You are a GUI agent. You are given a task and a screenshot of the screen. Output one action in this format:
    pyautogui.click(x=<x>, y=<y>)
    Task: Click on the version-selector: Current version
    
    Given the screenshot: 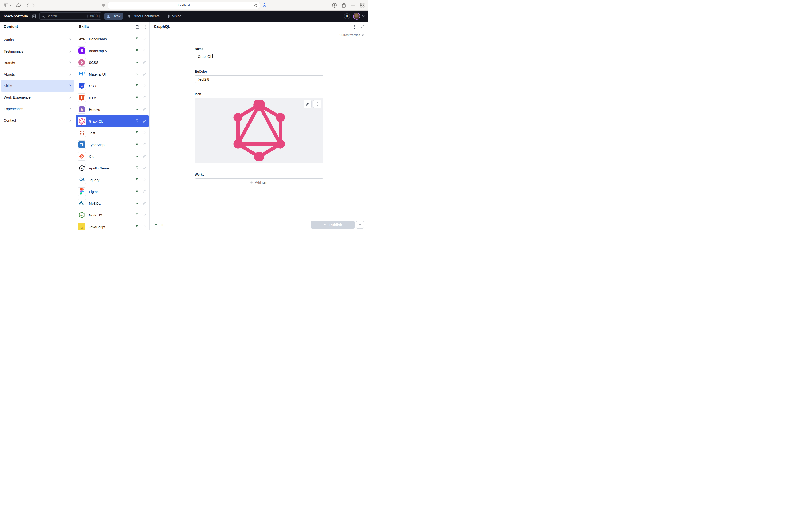 What is the action you would take?
    pyautogui.click(x=352, y=35)
    